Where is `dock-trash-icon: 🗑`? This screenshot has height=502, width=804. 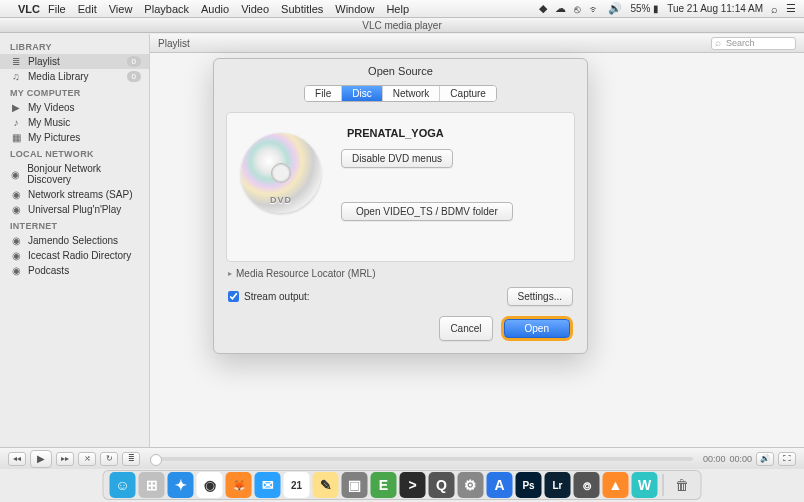
dock-trash-icon: 🗑 is located at coordinates (682, 485).